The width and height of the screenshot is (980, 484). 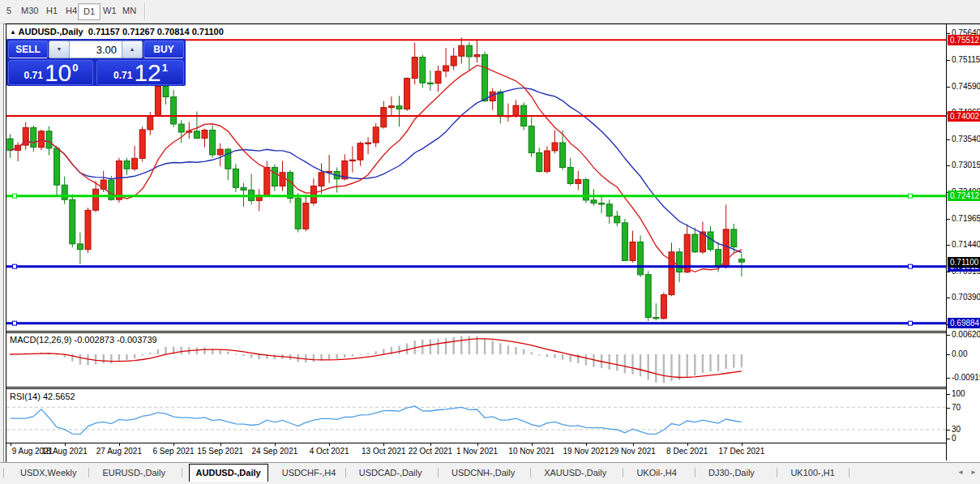 What do you see at coordinates (966, 219) in the screenshot?
I see `price-tick-label: 0.71965` at bounding box center [966, 219].